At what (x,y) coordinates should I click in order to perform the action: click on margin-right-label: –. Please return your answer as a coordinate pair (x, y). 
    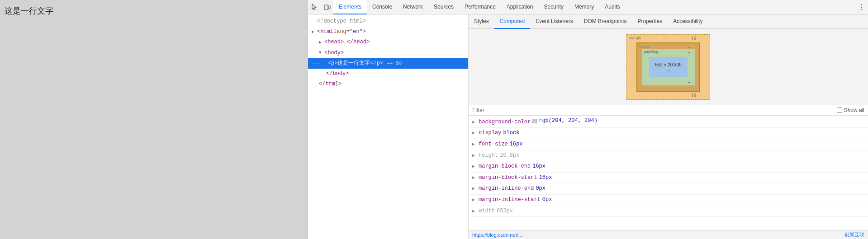
    Looking at the image, I should click on (707, 67).